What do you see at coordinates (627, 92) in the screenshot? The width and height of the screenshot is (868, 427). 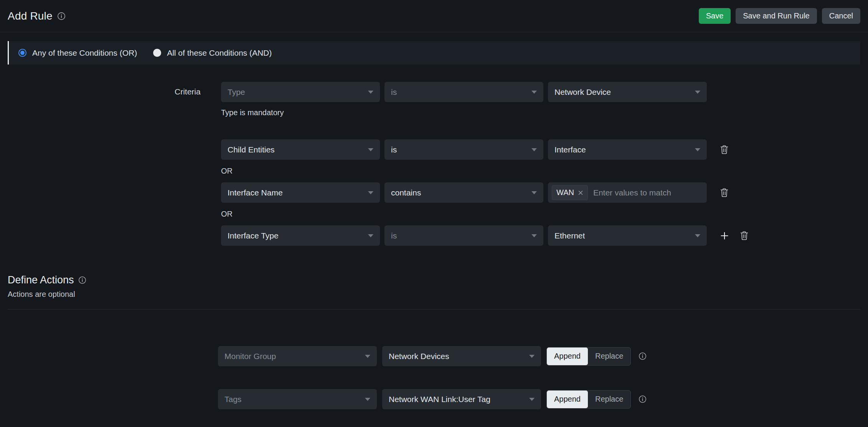 I see `value-dropdown: Network Device` at bounding box center [627, 92].